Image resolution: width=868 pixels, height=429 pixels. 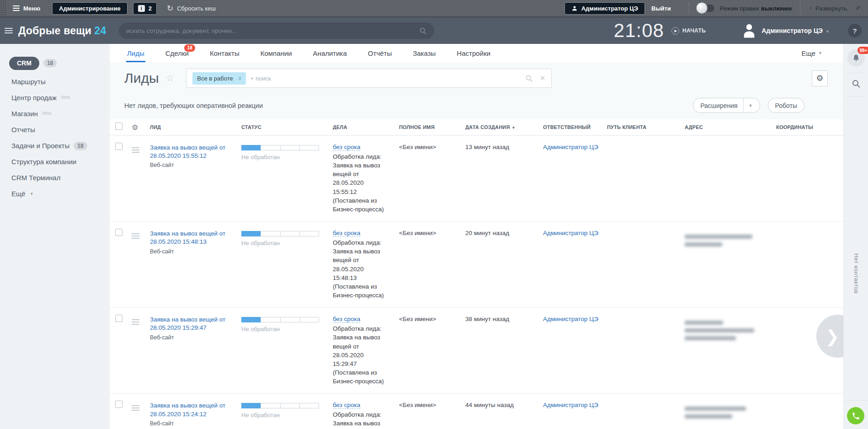 I want to click on extensions-dropdown: ▼, so click(x=748, y=105).